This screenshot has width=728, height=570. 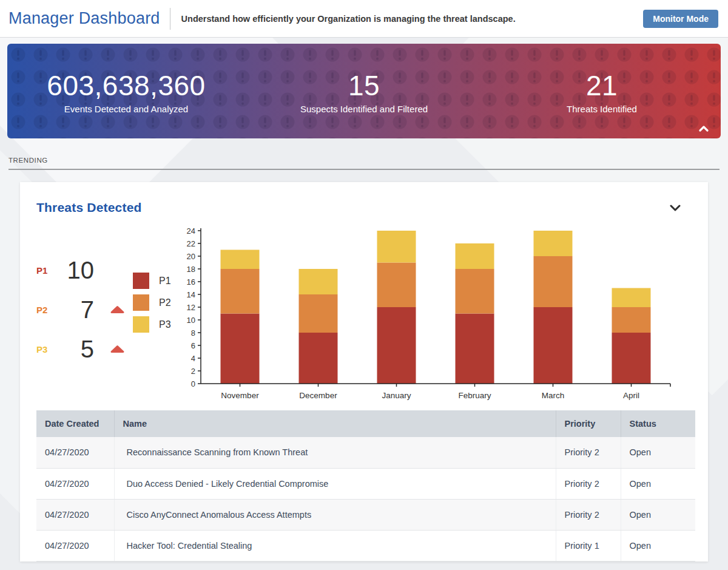 What do you see at coordinates (602, 91) in the screenshot?
I see `stat-threats: 21 Threats Identified` at bounding box center [602, 91].